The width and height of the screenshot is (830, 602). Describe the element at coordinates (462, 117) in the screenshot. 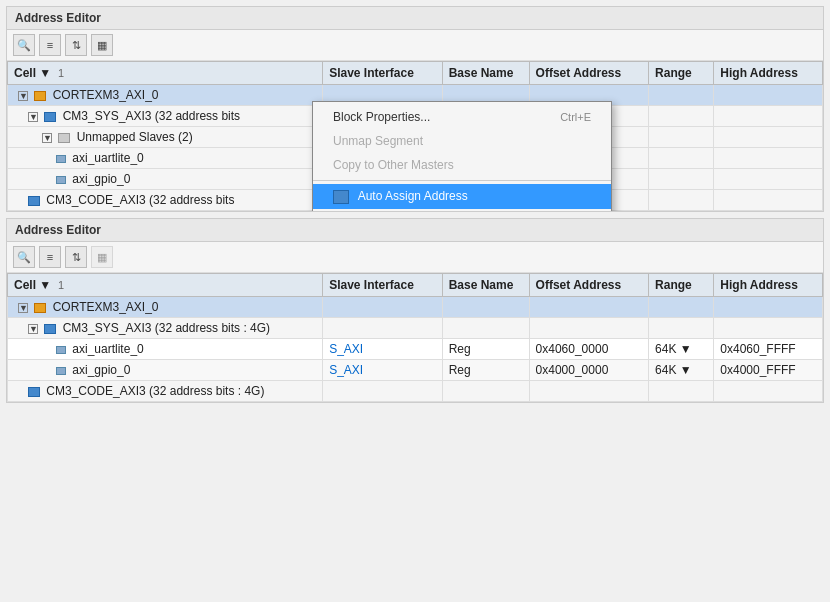

I see `ctx-block-properties: Block Properties... Ctrl+E` at that location.